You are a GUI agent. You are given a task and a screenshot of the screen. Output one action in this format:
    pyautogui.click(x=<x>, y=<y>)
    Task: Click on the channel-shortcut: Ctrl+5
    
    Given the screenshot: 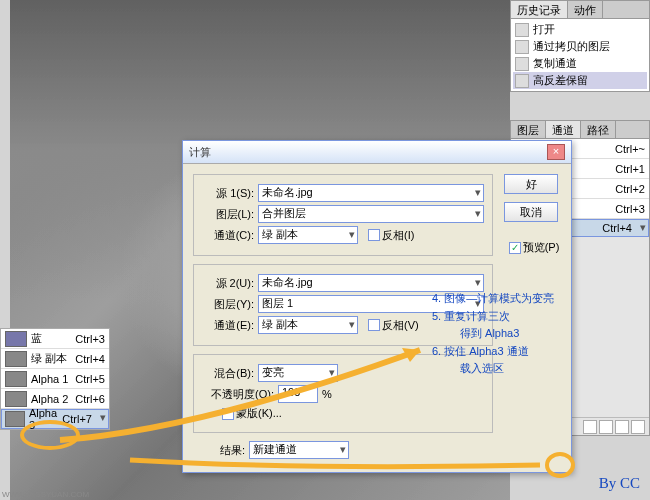 What is the action you would take?
    pyautogui.click(x=90, y=379)
    